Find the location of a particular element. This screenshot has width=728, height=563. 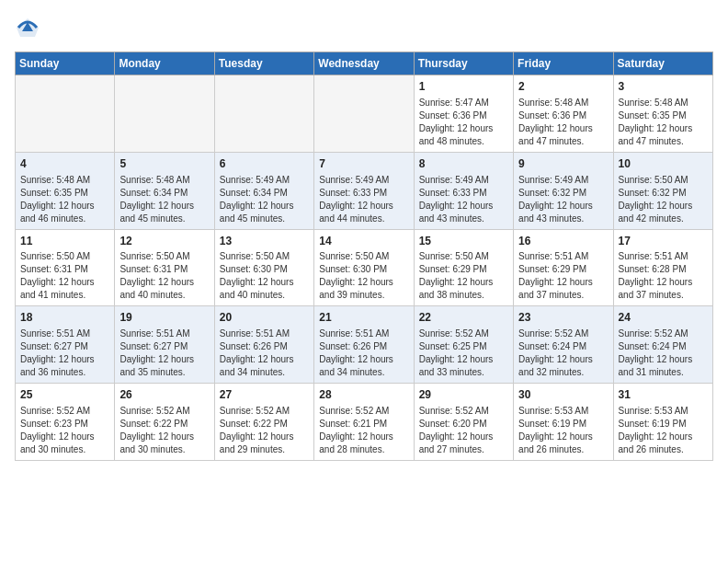

calendar-cell: 27Sunrise: 5:52 AM Sunset: 6:22 PM Dayli… is located at coordinates (264, 422).